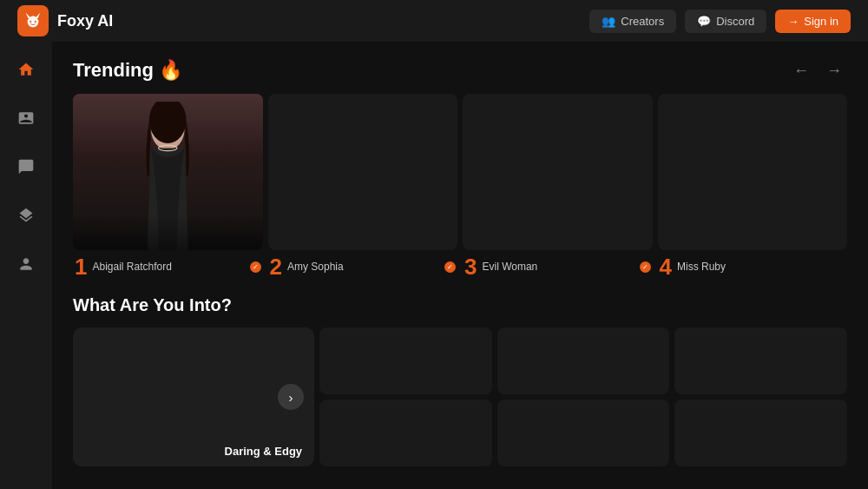  Describe the element at coordinates (255, 268) in the screenshot. I see `card-1-verified` at that location.